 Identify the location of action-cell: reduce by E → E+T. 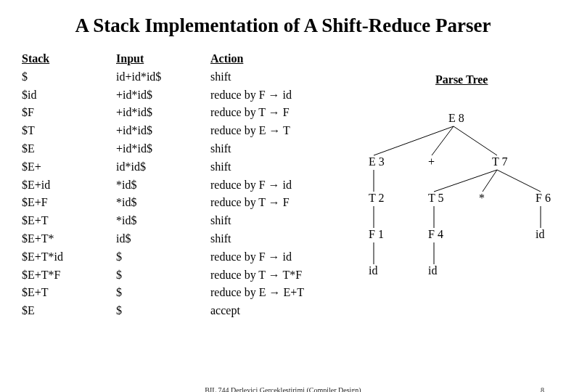
(276, 293).